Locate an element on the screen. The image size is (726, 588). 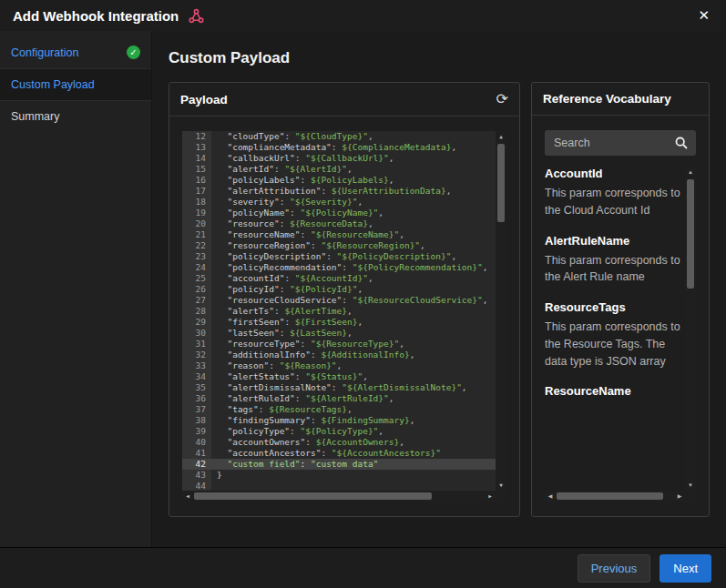
code-line: 25 "accountId": "${AccountId}", is located at coordinates (339, 279).